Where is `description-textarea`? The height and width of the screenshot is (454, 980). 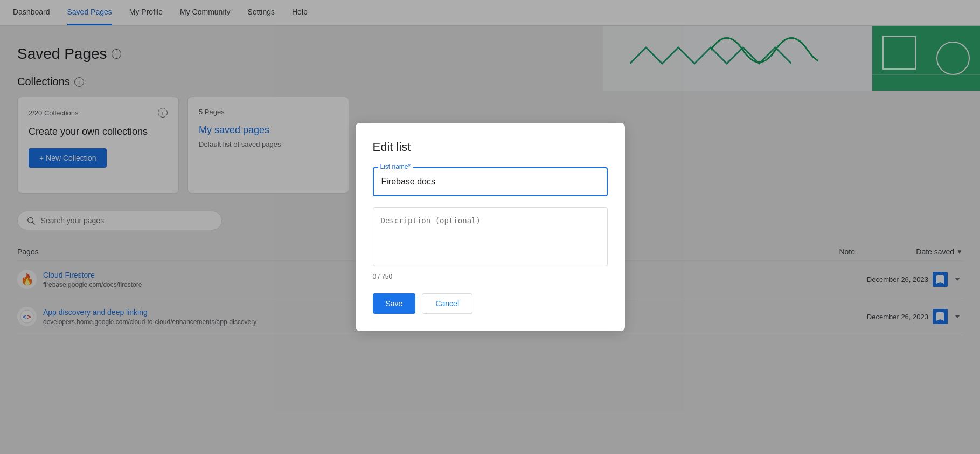 description-textarea is located at coordinates (490, 237).